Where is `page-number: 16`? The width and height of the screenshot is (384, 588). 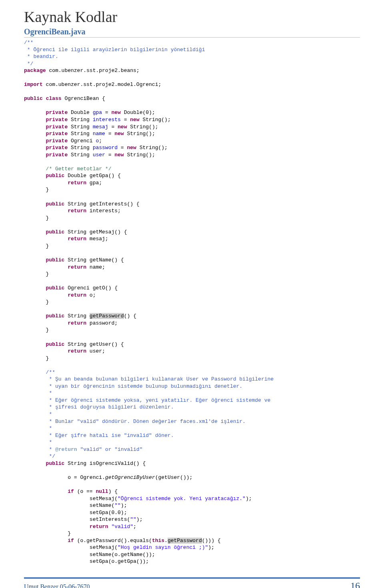 page-number: 16 is located at coordinates (355, 584).